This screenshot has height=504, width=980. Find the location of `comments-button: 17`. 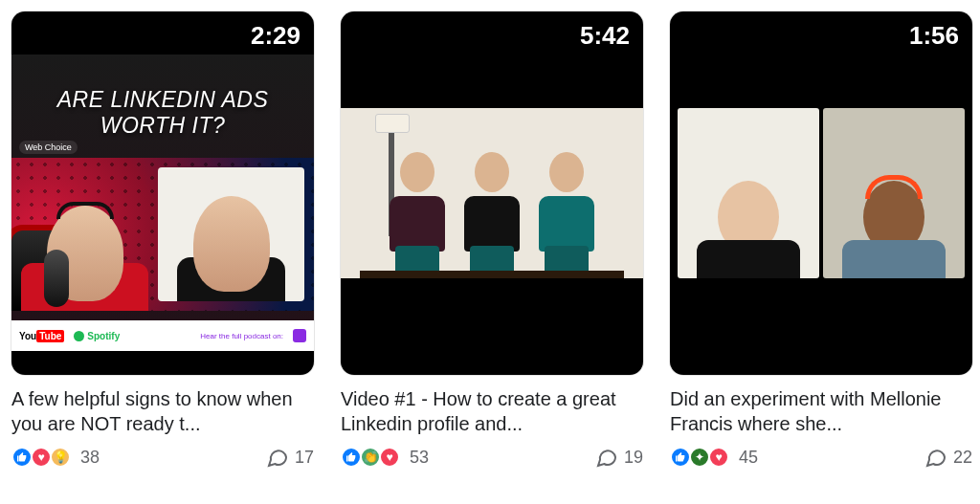

comments-button: 17 is located at coordinates (290, 457).